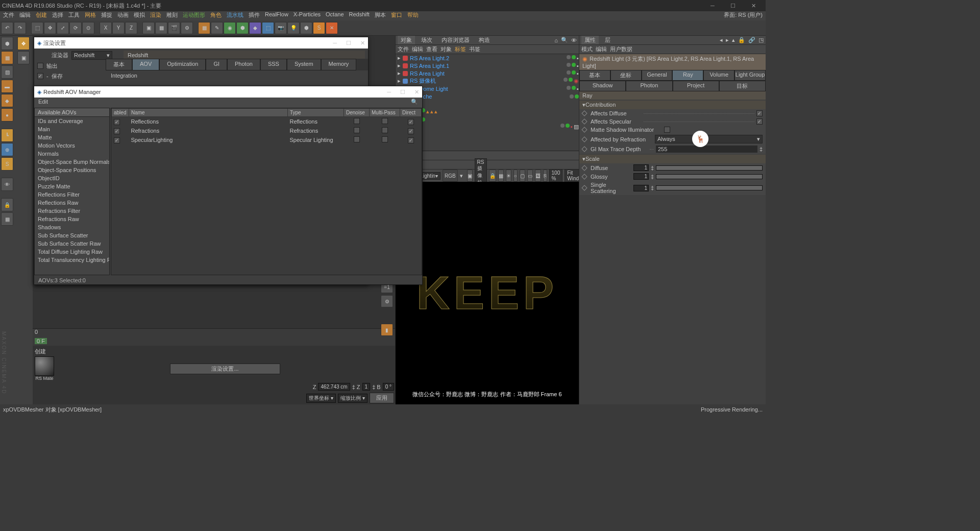  What do you see at coordinates (7, 101) in the screenshot?
I see `poly-mode-icon: ◆` at bounding box center [7, 101].